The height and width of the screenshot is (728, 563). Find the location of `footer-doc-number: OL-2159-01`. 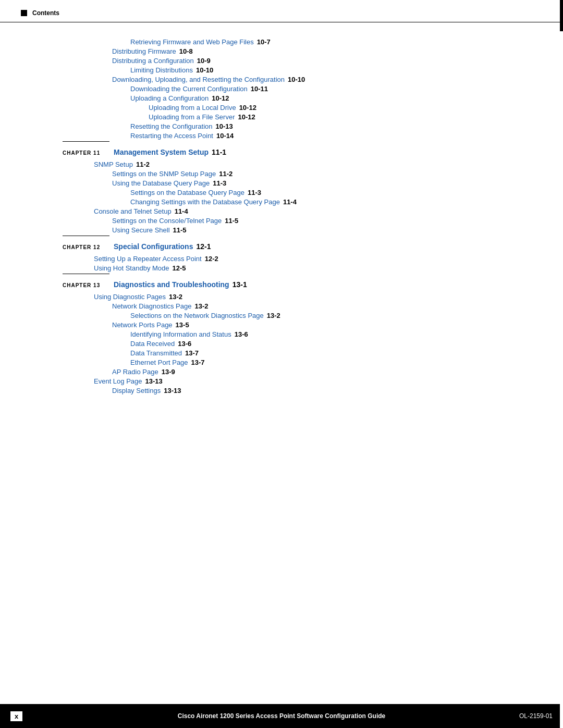

footer-doc-number: OL-2159-01 is located at coordinates (536, 716).